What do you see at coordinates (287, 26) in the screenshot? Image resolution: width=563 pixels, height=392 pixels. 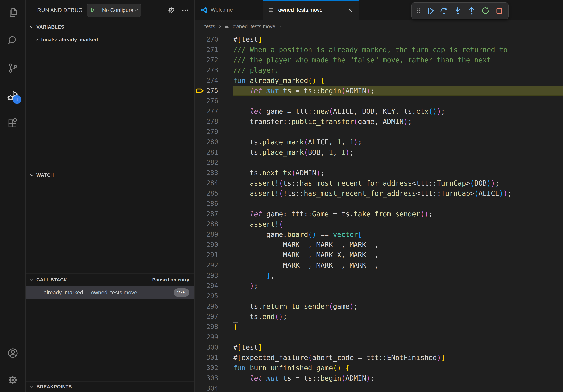 I see `breadcrumb-item-symbol: ...` at bounding box center [287, 26].